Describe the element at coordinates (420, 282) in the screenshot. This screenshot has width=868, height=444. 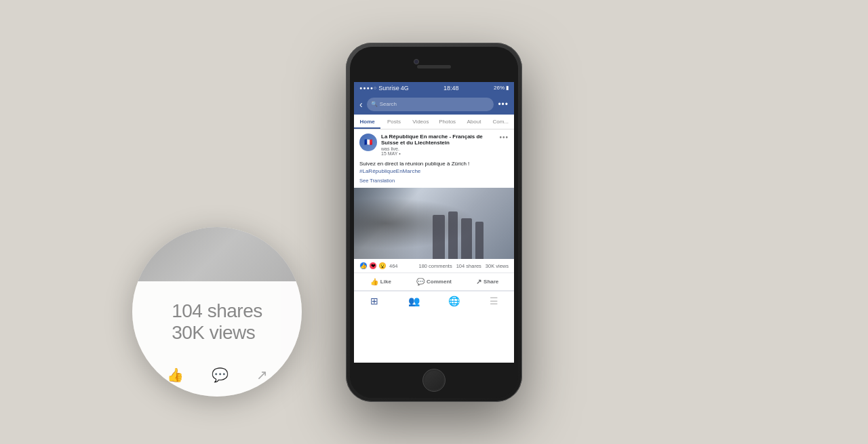
I see `comment-icon: 💬` at that location.